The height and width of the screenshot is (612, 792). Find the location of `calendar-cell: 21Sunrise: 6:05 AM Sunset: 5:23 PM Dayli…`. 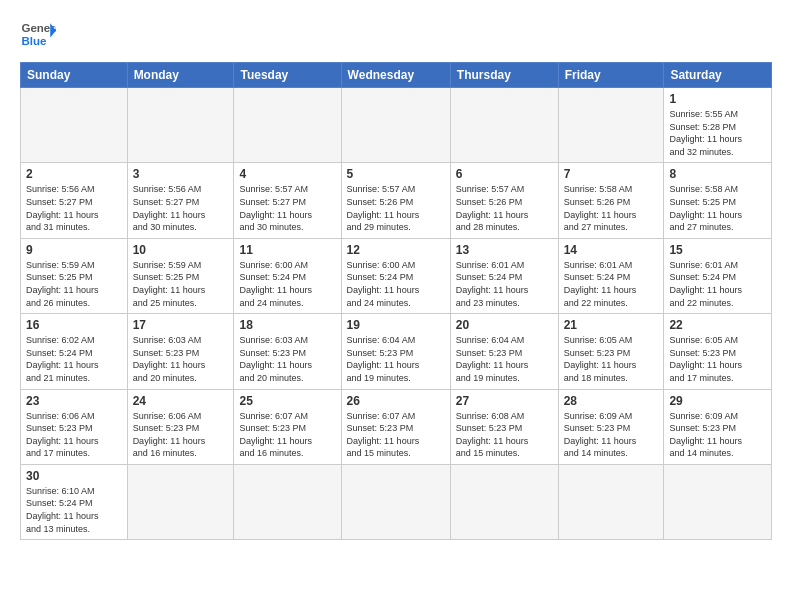

calendar-cell: 21Sunrise: 6:05 AM Sunset: 5:23 PM Dayli… is located at coordinates (611, 352).